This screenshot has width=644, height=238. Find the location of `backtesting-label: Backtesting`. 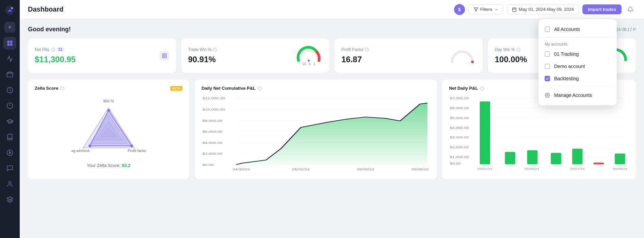

backtesting-label: Backtesting is located at coordinates (566, 79).